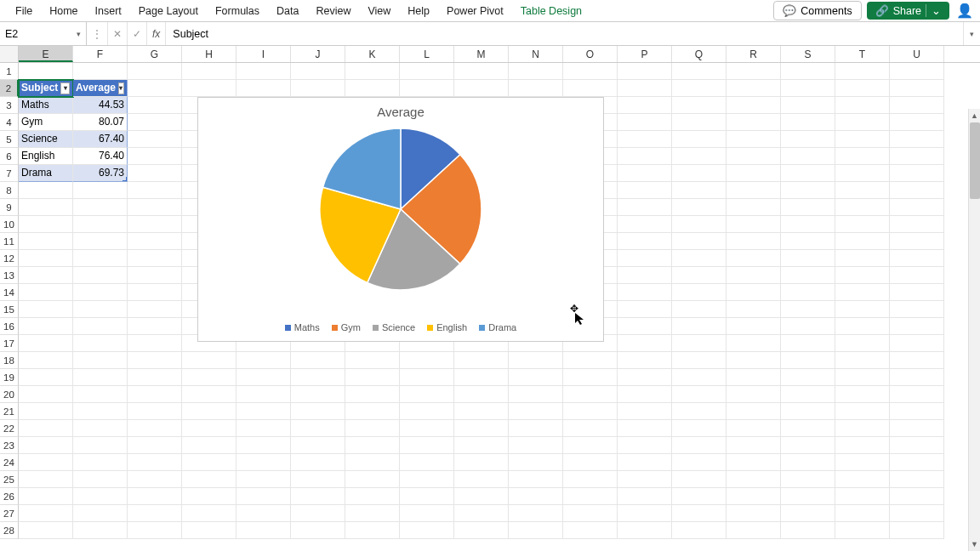  Describe the element at coordinates (100, 173) in the screenshot. I see `cell: 69.73` at that location.